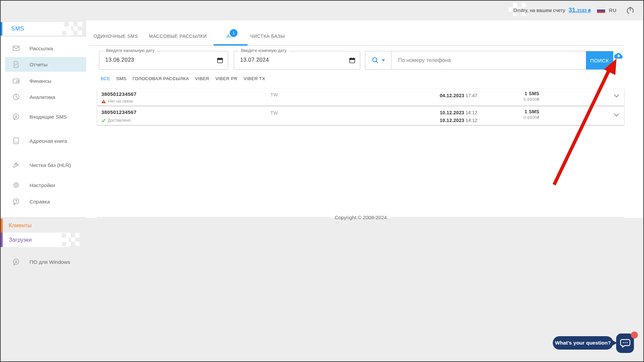 The image size is (644, 362). I want to click on sidebar-section-zagruzki: Загрузки, so click(34, 240).